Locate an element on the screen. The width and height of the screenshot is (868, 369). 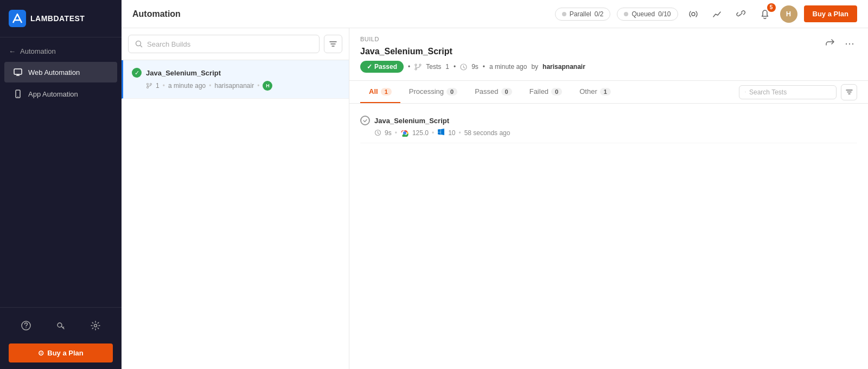
tab-processing-count: 0 is located at coordinates (452, 92).